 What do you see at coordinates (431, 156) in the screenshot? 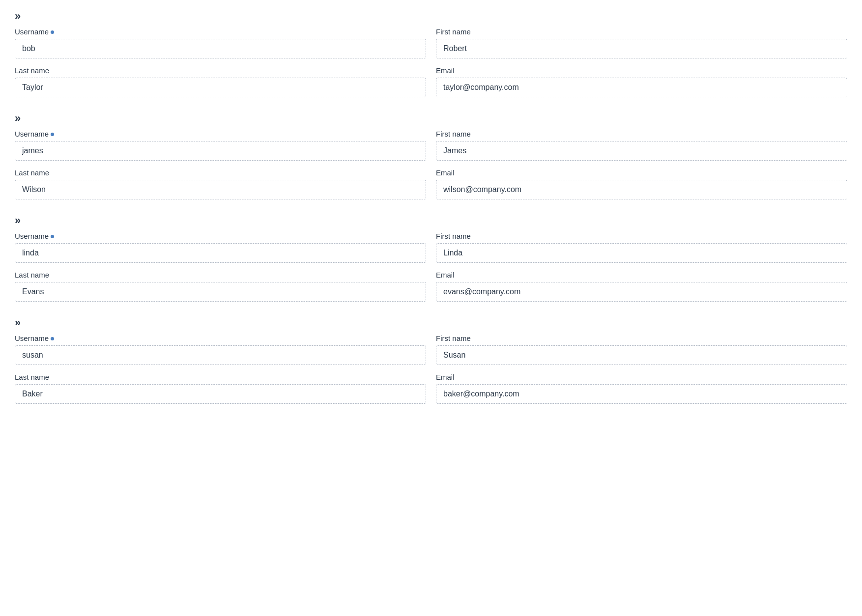
I see `user-block-2: » Username First name Last name` at bounding box center [431, 156].